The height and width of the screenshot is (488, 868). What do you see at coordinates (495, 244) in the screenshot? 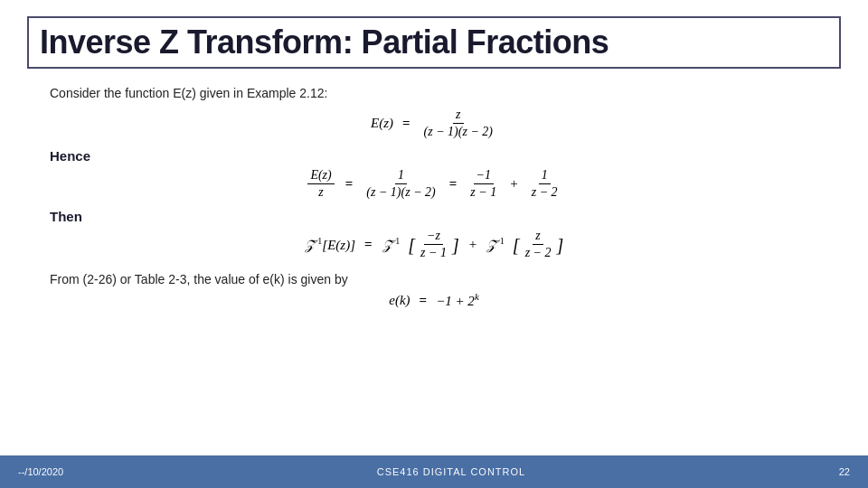
I see `inv-z2: 𝒵−1` at bounding box center [495, 244].